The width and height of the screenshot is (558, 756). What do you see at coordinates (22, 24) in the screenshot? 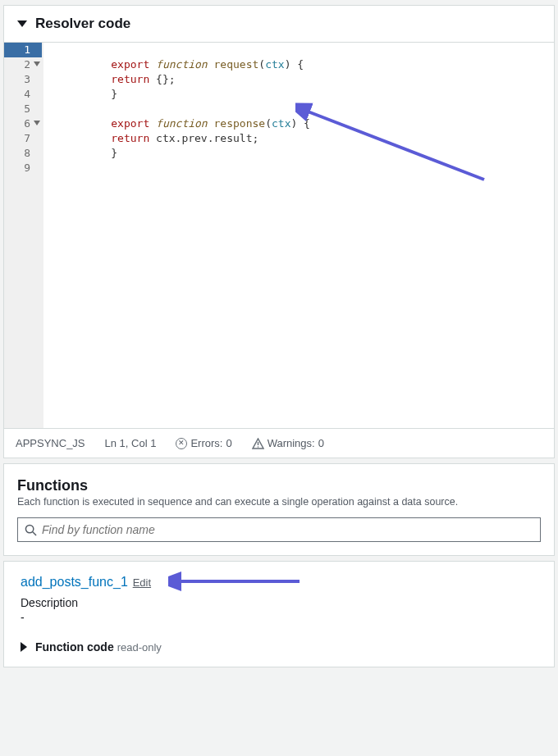
I see `chevron-down-icon` at bounding box center [22, 24].